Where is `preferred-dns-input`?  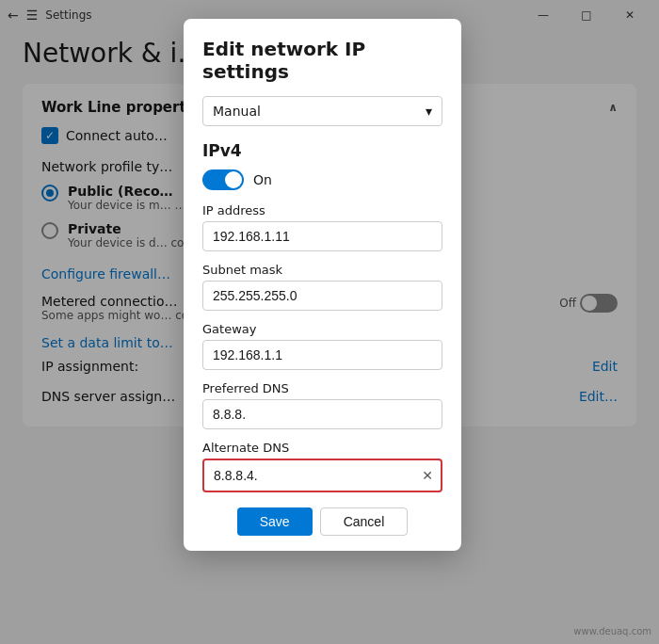 preferred-dns-input is located at coordinates (322, 414).